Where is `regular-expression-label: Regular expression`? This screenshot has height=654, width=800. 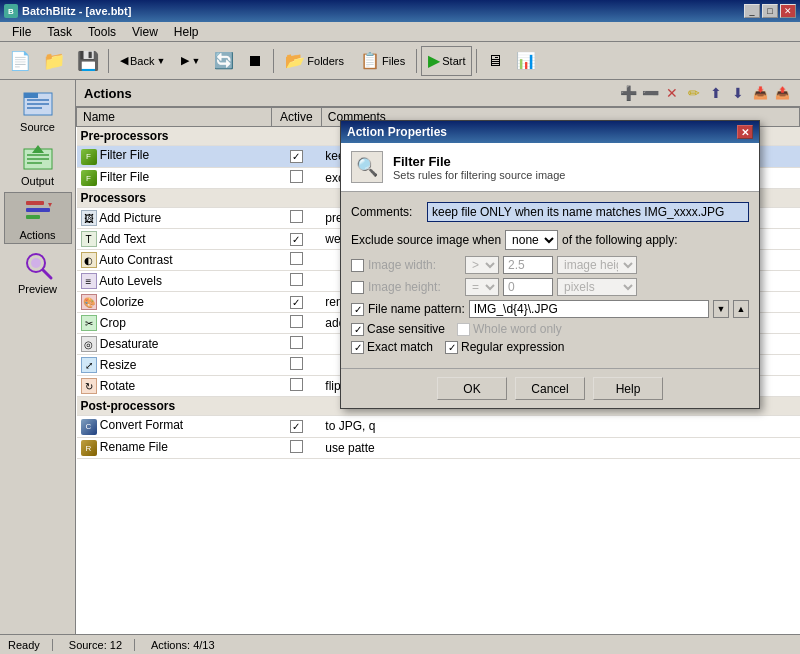 regular-expression-label: Regular expression is located at coordinates (512, 347).